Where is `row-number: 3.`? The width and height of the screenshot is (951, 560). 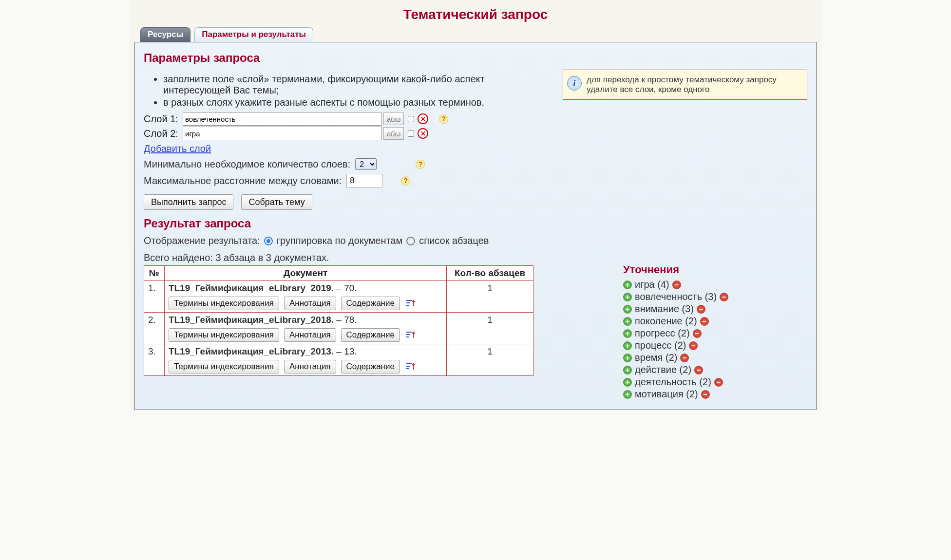 row-number: 3. is located at coordinates (154, 360).